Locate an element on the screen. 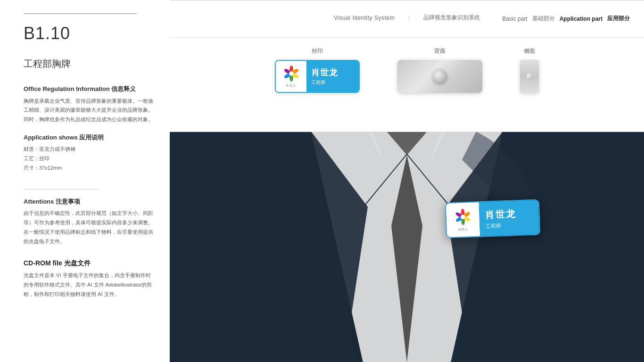 This screenshot has width=644, height=362. page-title: 工程部胸牌 is located at coordinates (90, 64).